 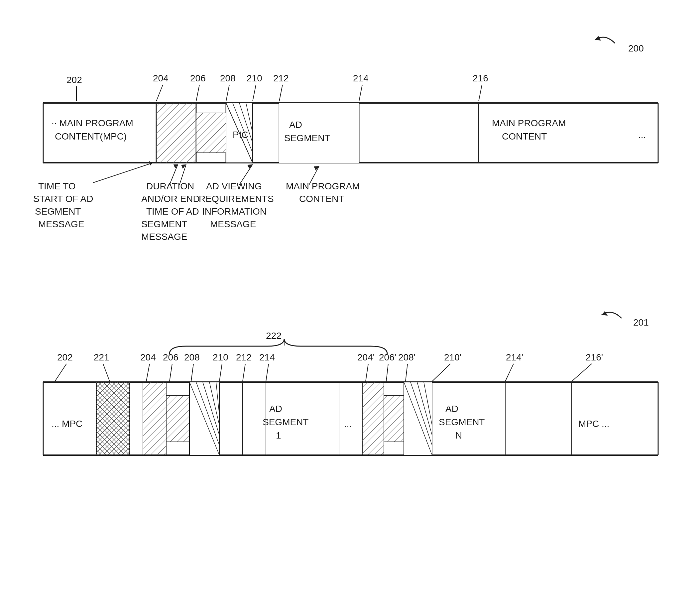 I want to click on ann-time-to-start3: SEGMENT, so click(x=58, y=211).